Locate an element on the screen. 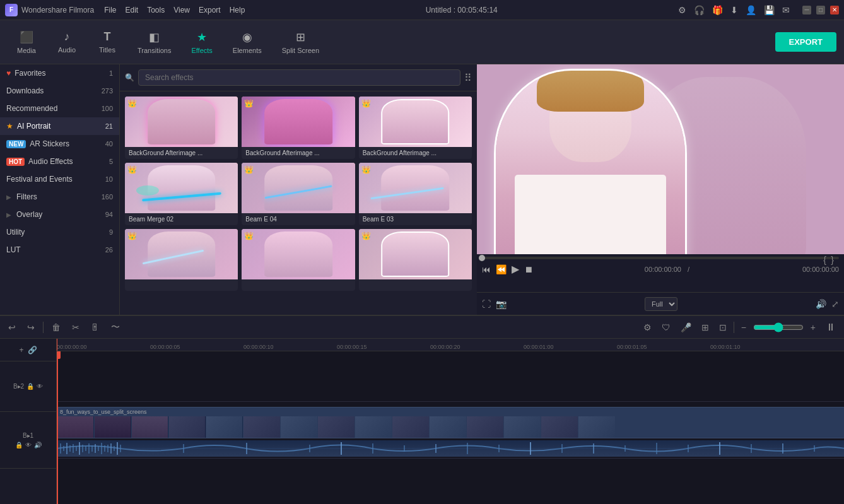 This screenshot has height=504, width=844. effect-card-6: 👑 Beam E 03 is located at coordinates (415, 194).